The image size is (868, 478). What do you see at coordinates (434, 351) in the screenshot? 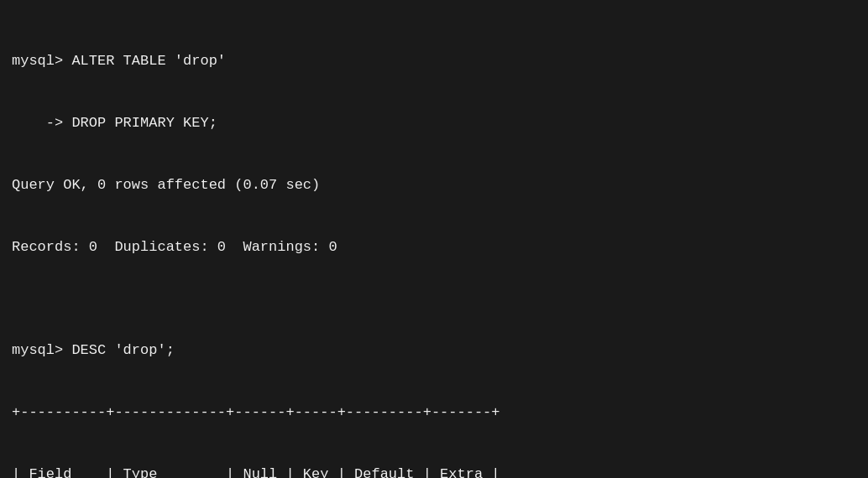
I see `command-line-3: mysql> DESC 'drop';` at bounding box center [434, 351].